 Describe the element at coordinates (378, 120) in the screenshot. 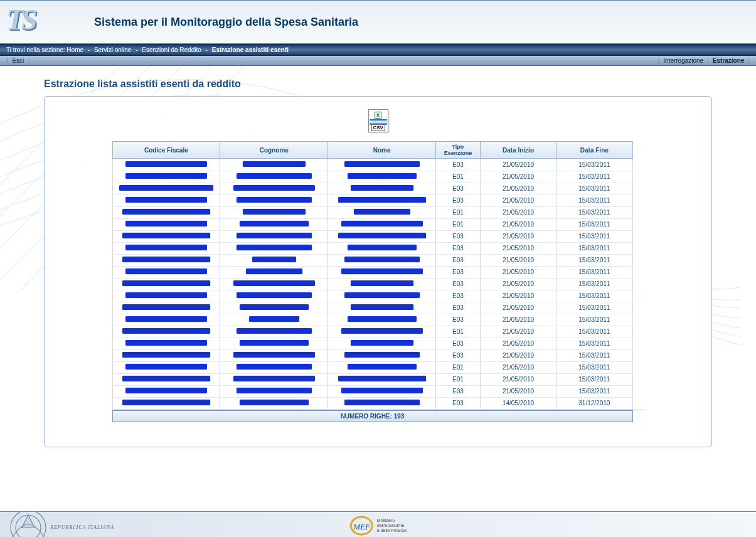

I see `export-csv-button: X CSV` at that location.